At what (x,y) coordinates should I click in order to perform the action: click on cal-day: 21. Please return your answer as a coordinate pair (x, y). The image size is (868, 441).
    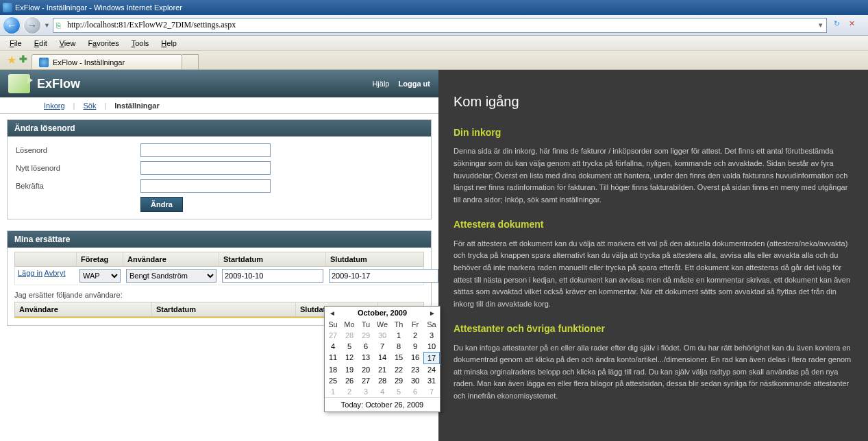
    Looking at the image, I should click on (382, 370).